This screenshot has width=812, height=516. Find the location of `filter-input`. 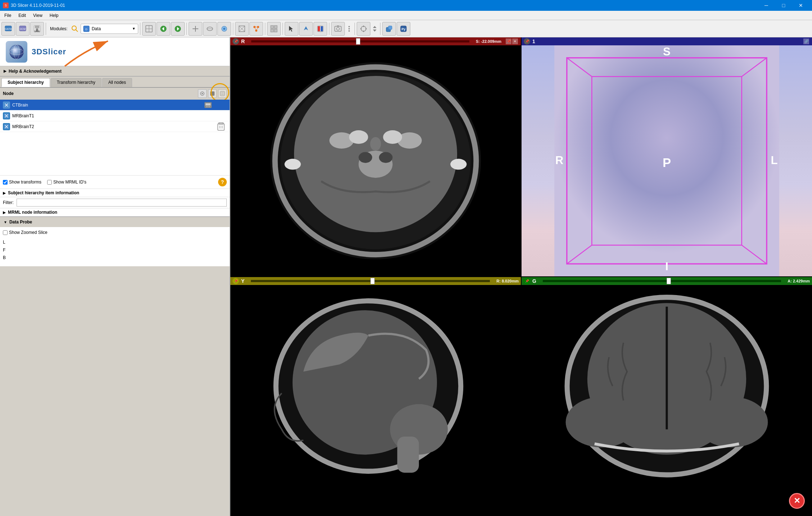

filter-input is located at coordinates (122, 203).